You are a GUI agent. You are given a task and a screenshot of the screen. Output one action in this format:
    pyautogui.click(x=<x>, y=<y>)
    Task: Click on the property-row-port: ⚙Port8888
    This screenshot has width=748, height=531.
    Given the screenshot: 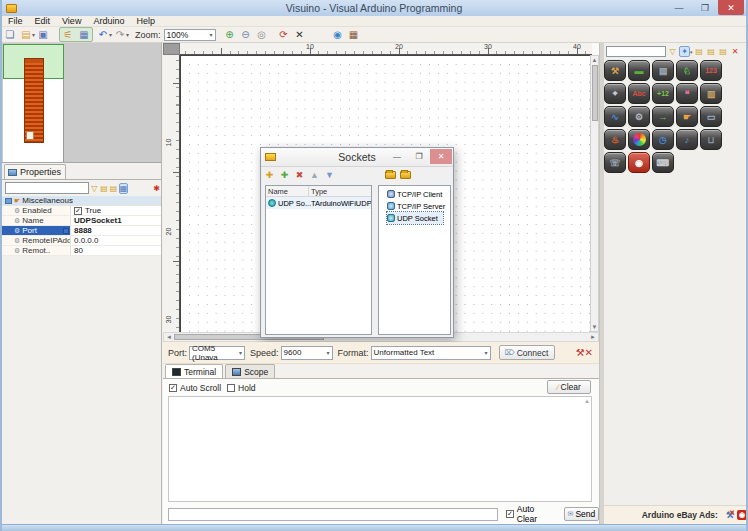 What is the action you would take?
    pyautogui.click(x=82, y=231)
    